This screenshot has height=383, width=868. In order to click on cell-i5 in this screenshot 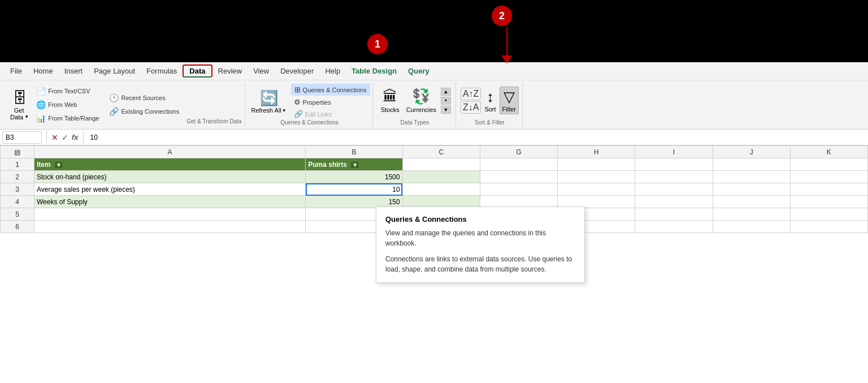, I will do `click(674, 214)`.